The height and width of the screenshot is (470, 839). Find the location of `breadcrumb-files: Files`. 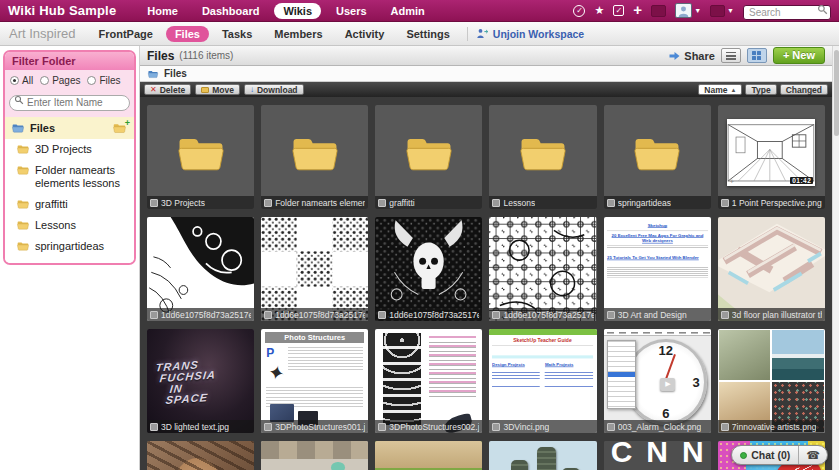

breadcrumb-files: Files is located at coordinates (176, 74).